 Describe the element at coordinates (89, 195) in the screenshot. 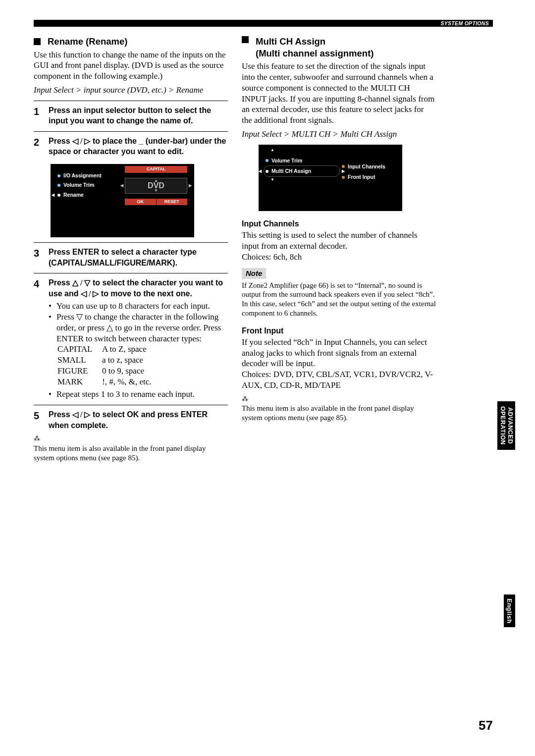

I see `gui-menu-item-selected: Rename` at that location.